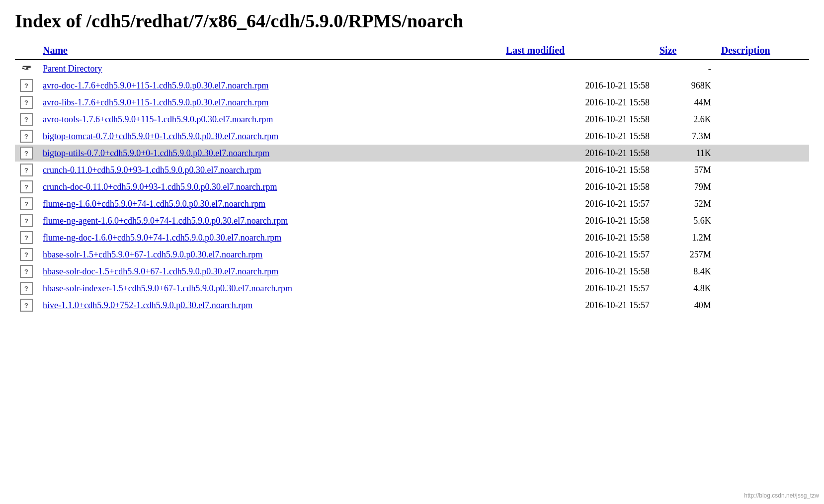 This screenshot has width=824, height=504. What do you see at coordinates (156, 85) in the screenshot?
I see `file-link: avro-doc-1.7.6+cdh5.9.0+115-1.cdh5.9.0.p…` at bounding box center [156, 85].